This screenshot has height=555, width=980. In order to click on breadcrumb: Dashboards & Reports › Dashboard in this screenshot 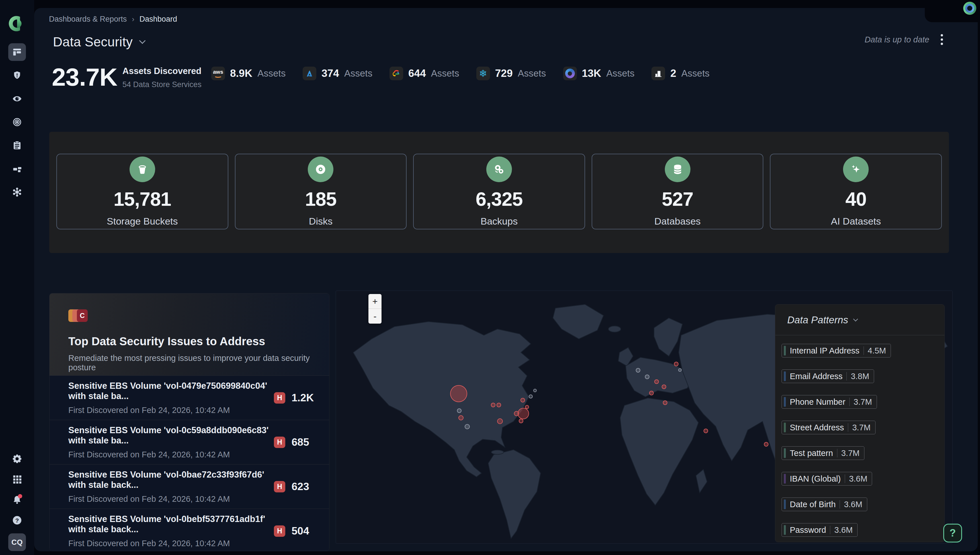, I will do `click(113, 19)`.